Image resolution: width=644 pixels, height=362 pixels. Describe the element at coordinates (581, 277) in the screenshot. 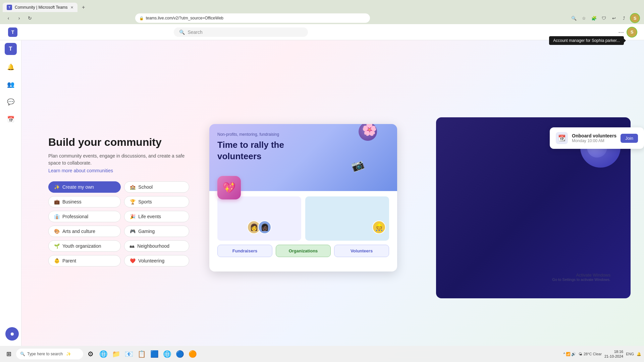

I see `activate-windows-watermark: Activate Windows Go to Settings to activ…` at that location.